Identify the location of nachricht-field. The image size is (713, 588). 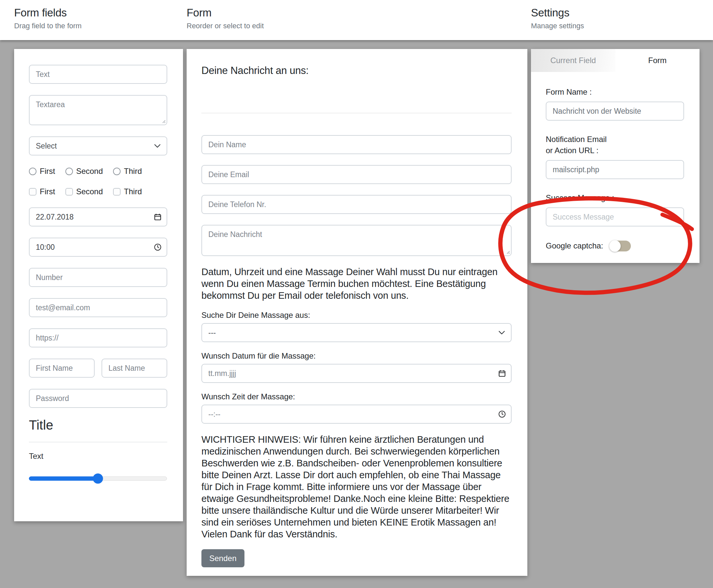
(356, 240).